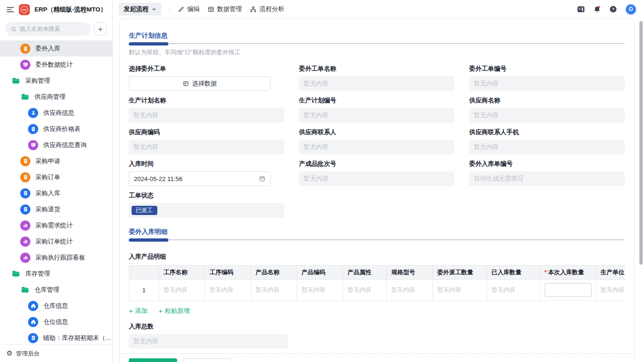 This screenshot has height=362, width=644. I want to click on column-header: 已入库数量, so click(513, 272).